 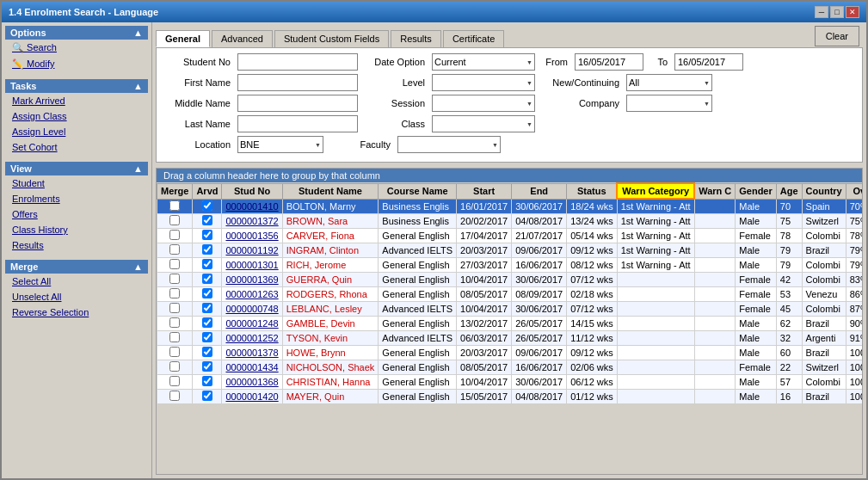 I want to click on col-country: Country, so click(x=824, y=191).